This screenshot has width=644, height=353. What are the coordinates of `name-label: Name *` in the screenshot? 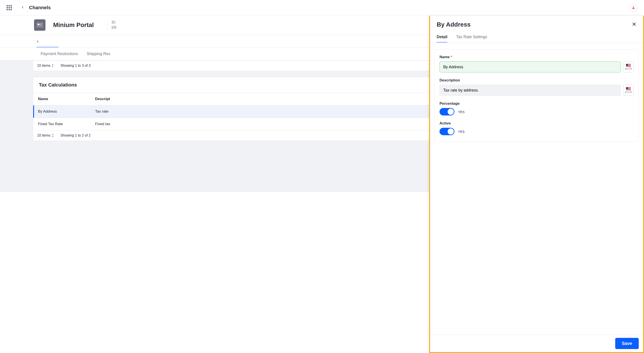 It's located at (536, 57).